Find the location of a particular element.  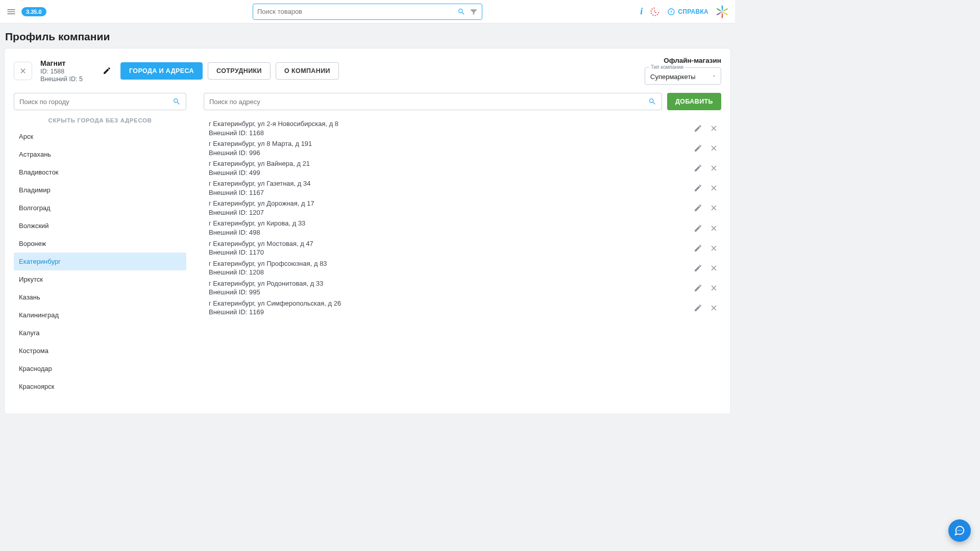

city-item: Калининград is located at coordinates (100, 315).